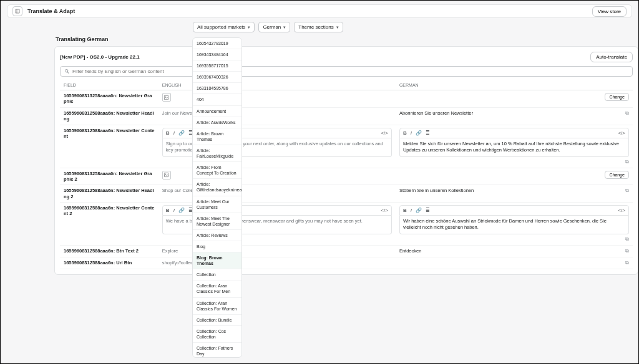 Image resolution: width=639 pixels, height=364 pixels. I want to click on english-text: Explore, so click(170, 251).